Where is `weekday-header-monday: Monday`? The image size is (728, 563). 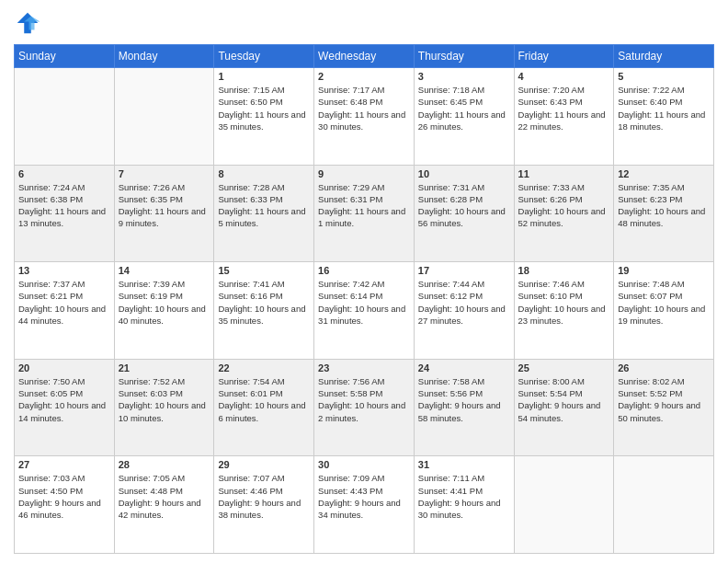 weekday-header-monday: Monday is located at coordinates (164, 57).